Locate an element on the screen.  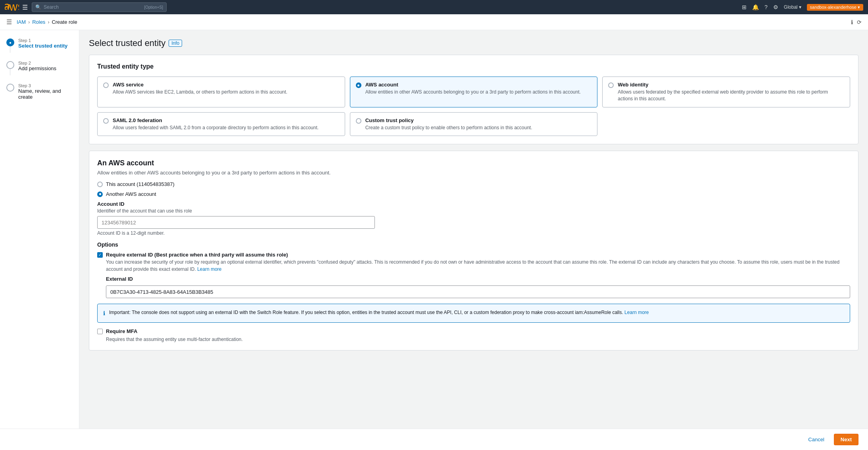
this-account-label: This account (114054835387) is located at coordinates (140, 184).